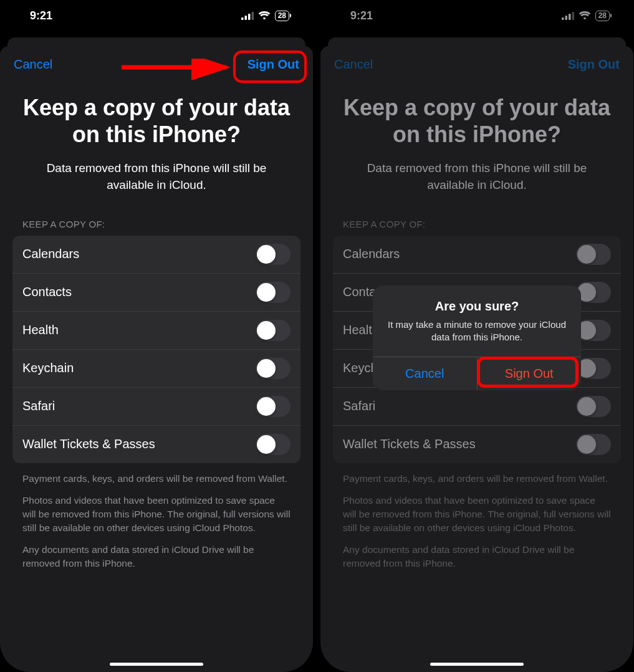 This screenshot has width=634, height=672. I want to click on row-label: Health, so click(41, 330).